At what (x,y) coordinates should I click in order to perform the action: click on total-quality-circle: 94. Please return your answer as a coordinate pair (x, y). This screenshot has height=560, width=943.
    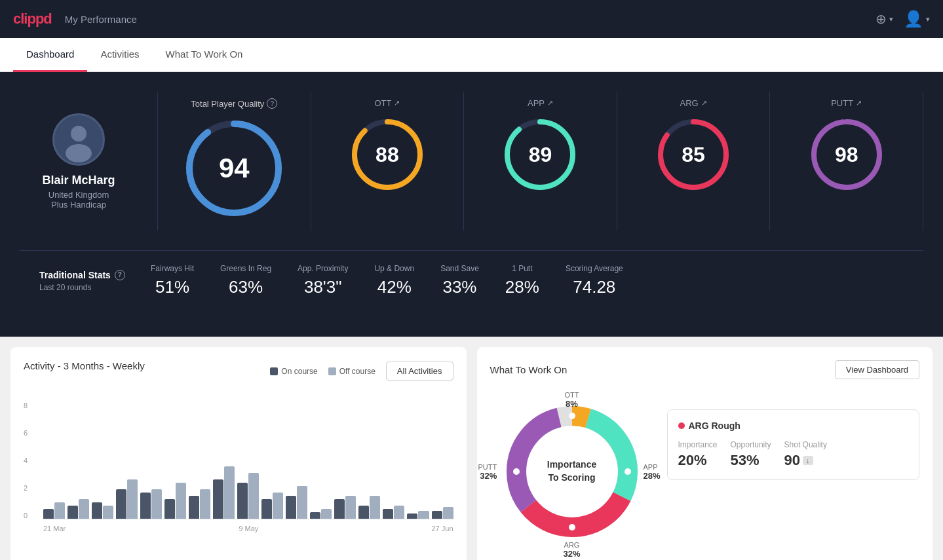
    Looking at the image, I should click on (234, 168).